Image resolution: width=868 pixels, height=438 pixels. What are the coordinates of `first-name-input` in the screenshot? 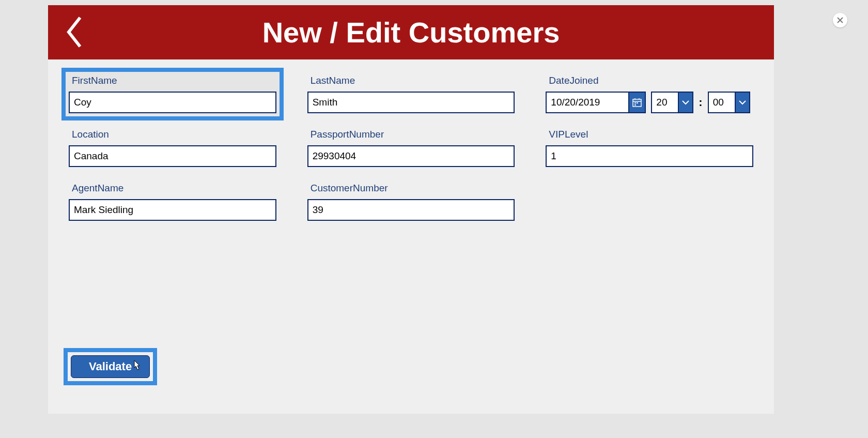 It's located at (173, 102).